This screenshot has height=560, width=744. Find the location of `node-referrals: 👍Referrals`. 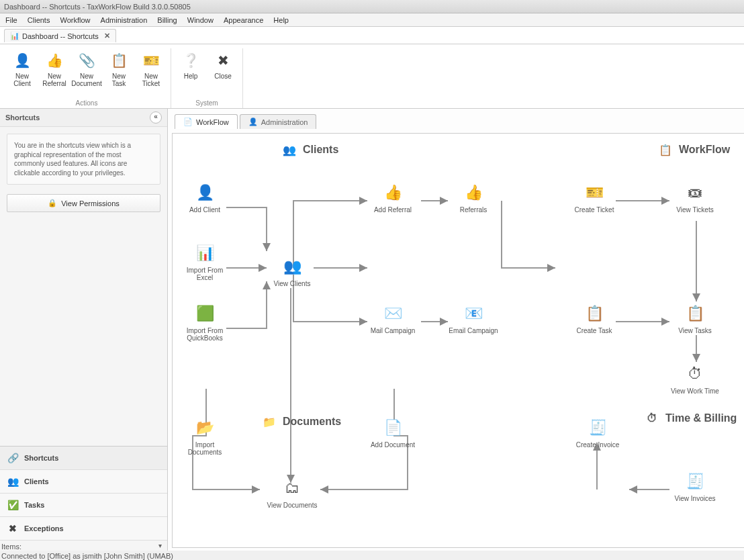

node-referrals: 👍Referrals is located at coordinates (473, 197).